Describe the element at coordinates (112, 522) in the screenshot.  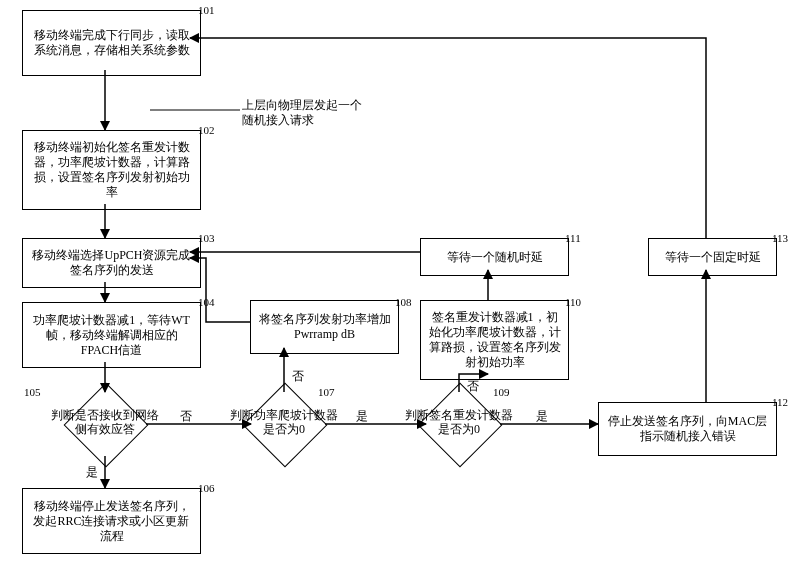
I see `node-106-text: 移动终端停止发送签名序列，发起RRC连接请求或小区更新流程` at that location.